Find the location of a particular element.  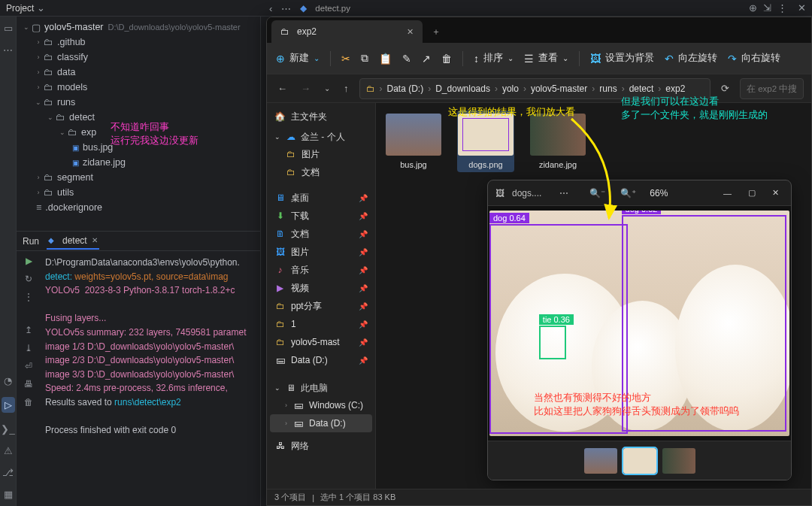

forward-icon: → is located at coordinates (305, 89).